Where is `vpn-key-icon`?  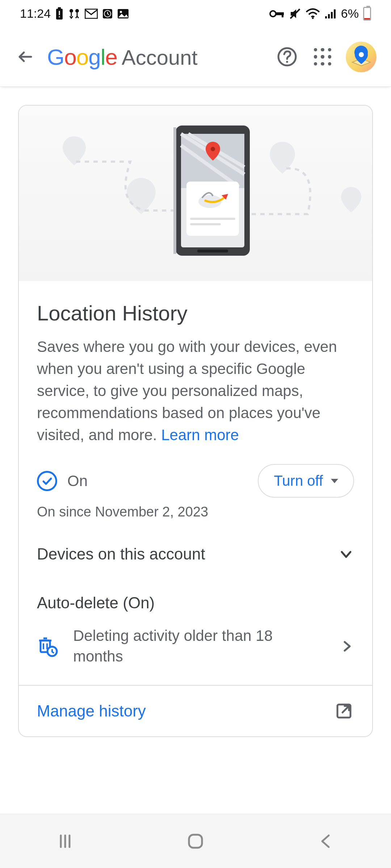 vpn-key-icon is located at coordinates (277, 14).